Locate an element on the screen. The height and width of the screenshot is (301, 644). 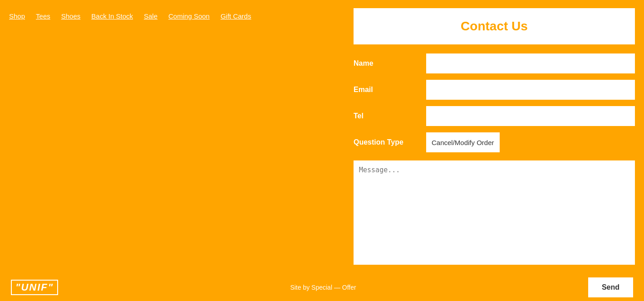
tel-input is located at coordinates (531, 116).